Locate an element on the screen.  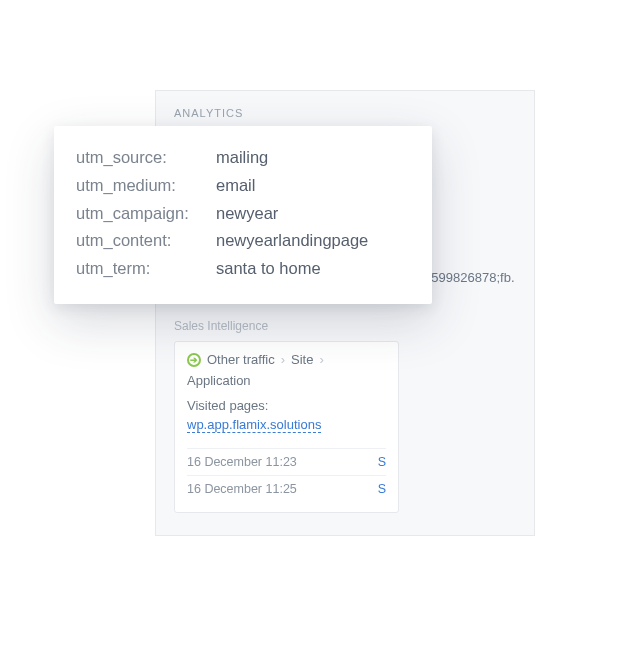
utm-row: utm_campaign: newyear is located at coordinates (243, 214).